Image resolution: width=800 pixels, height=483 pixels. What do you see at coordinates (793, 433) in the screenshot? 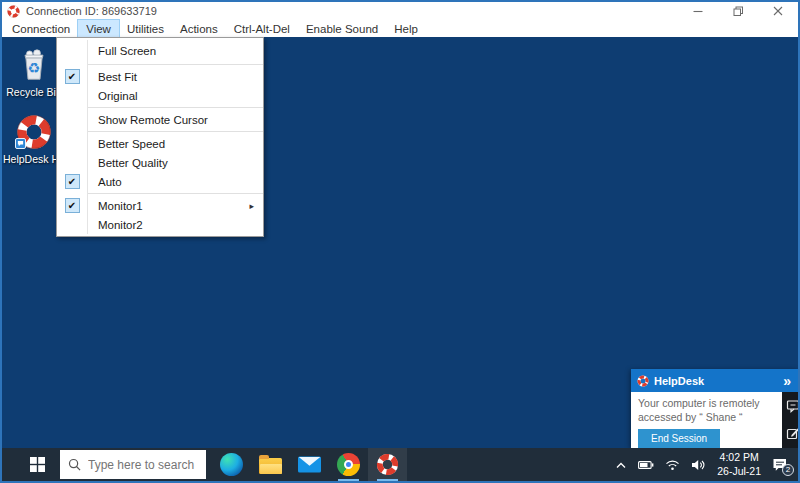
I see `whiteboard-edit-icon` at bounding box center [793, 433].